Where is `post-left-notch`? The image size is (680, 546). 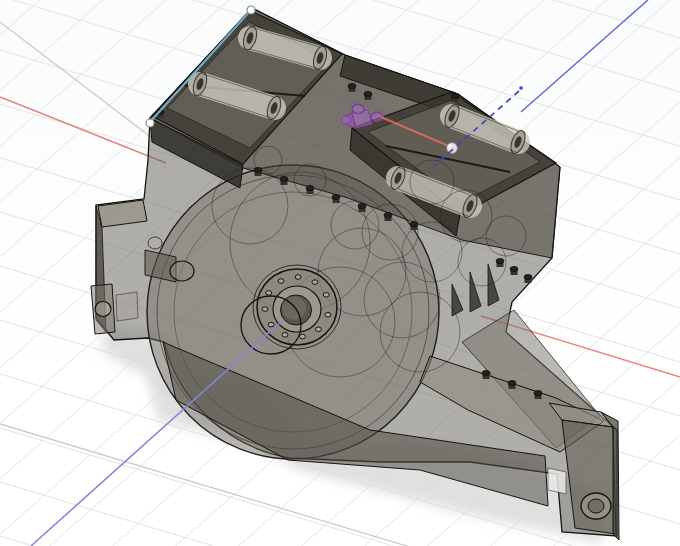
post-left-notch is located at coordinates (127, 306).